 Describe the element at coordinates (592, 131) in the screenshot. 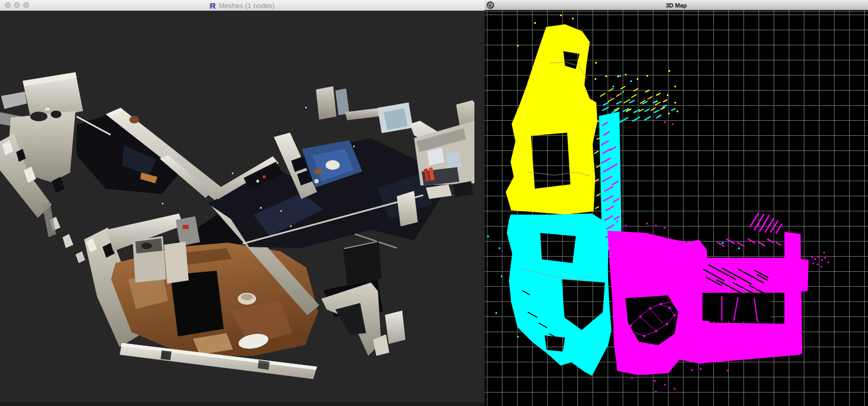

I see `submap-yellow-points` at that location.